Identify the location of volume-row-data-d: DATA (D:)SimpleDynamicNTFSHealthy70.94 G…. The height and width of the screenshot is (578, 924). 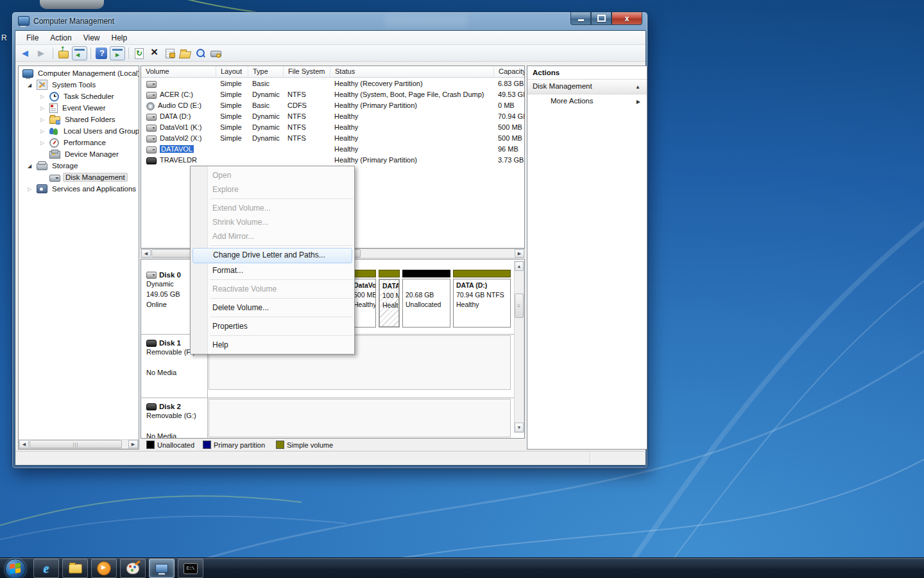
(332, 117).